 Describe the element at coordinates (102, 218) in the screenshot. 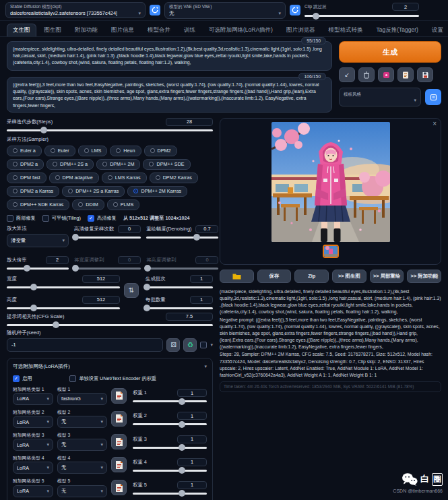

I see `hires-fix-checkbox: ✓高清修复` at that location.